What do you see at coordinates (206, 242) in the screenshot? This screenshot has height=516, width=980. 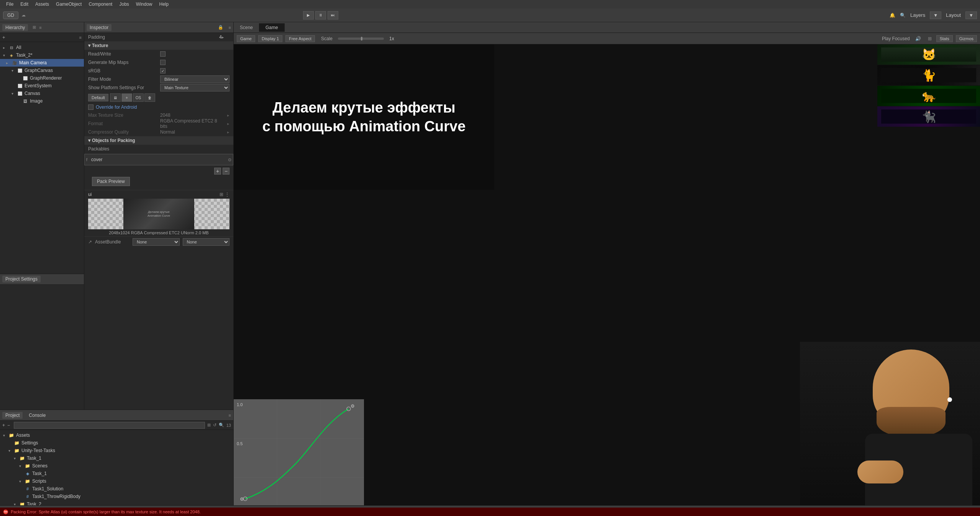 I see `assetbundle-variant-select: None` at bounding box center [206, 242].